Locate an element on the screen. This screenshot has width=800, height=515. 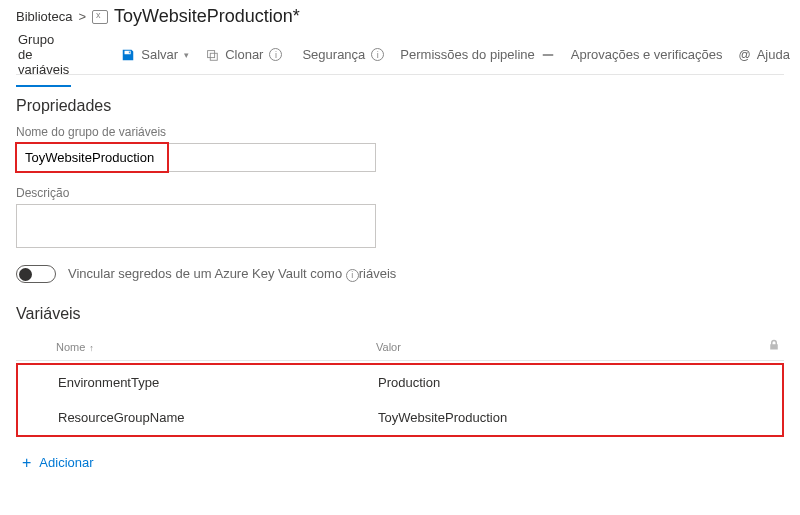
lock-icon is located at coordinates (769, 346).